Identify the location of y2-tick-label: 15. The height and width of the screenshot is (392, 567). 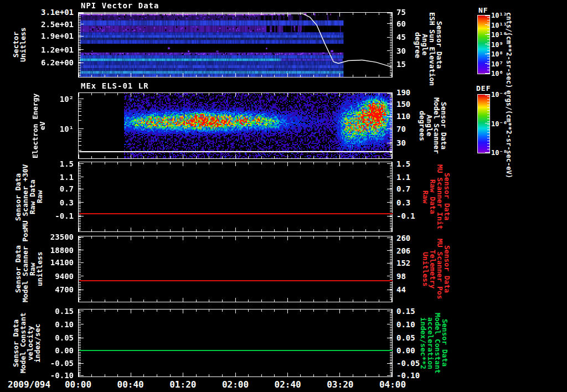
(401, 64).